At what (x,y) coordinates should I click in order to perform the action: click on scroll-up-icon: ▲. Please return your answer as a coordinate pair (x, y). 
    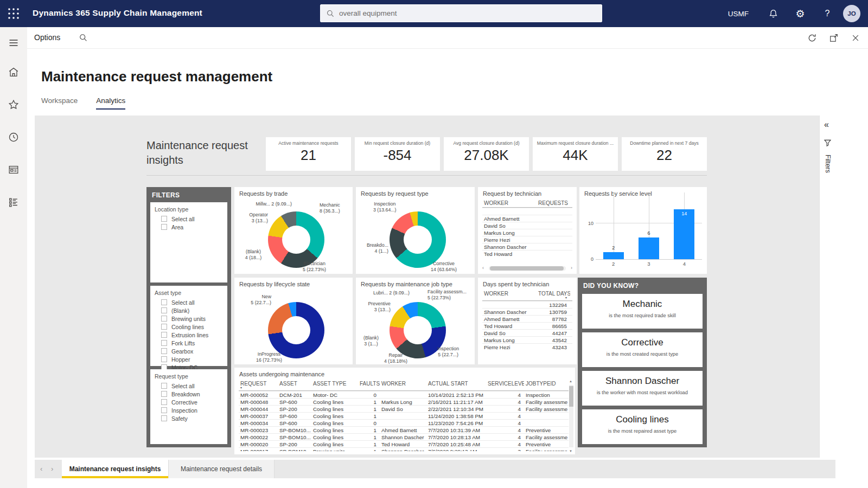
    Looking at the image, I should click on (571, 381).